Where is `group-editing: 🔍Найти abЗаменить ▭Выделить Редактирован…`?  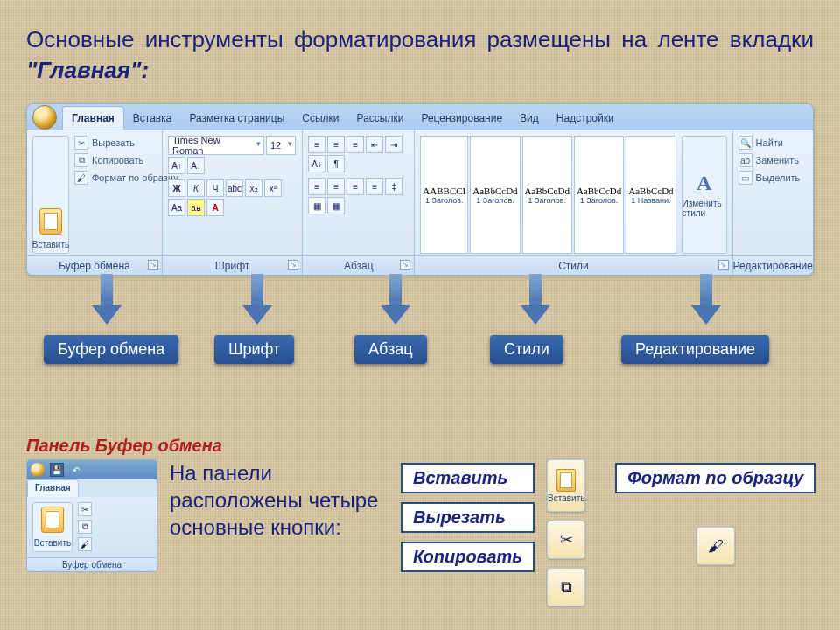
group-editing: 🔍Найти abЗаменить ▭Выделить Редактирован… is located at coordinates (774, 203).